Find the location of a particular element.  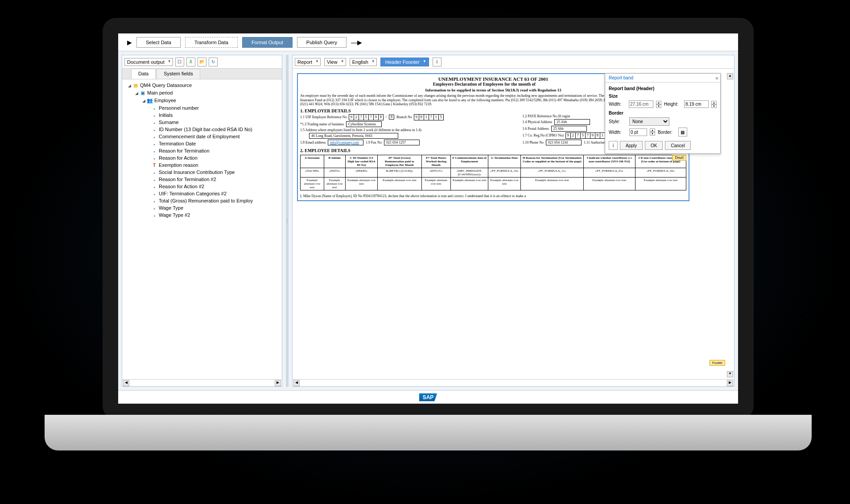

new-sheet-icon: ☐ is located at coordinates (180, 62).